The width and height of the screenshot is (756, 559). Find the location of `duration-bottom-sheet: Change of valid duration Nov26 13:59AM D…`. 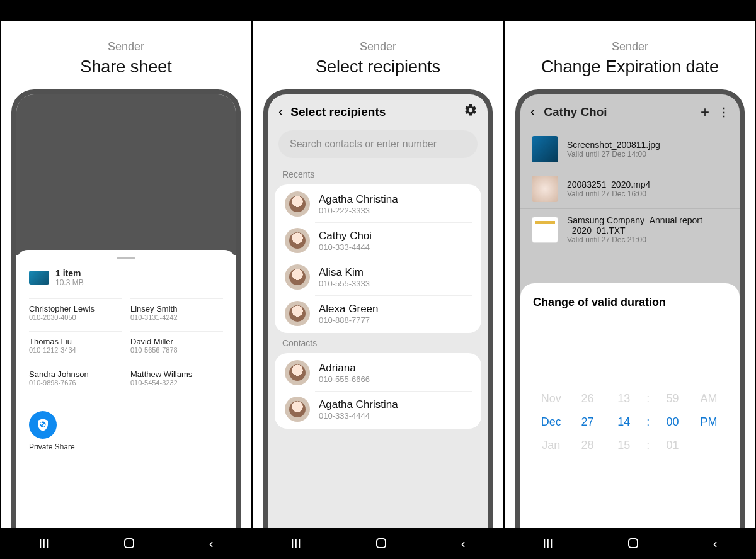

duration-bottom-sheet: Change of valid duration Nov26 13:59AM D… is located at coordinates (630, 421).